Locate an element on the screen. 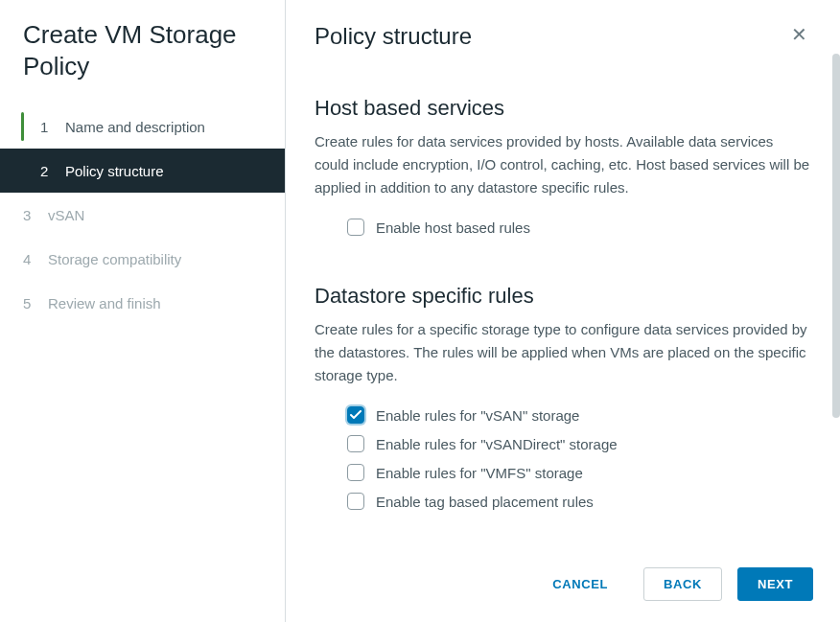 Image resolution: width=840 pixels, height=622 pixels. page-header: Policy structure ✕ is located at coordinates (563, 59).